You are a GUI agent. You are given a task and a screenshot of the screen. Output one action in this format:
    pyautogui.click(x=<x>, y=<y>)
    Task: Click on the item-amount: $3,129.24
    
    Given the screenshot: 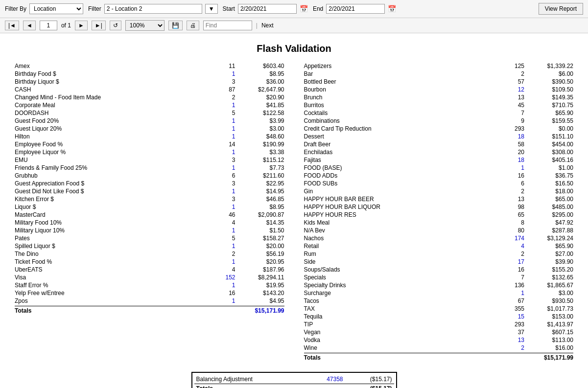 What is the action you would take?
    pyautogui.click(x=554, y=238)
    